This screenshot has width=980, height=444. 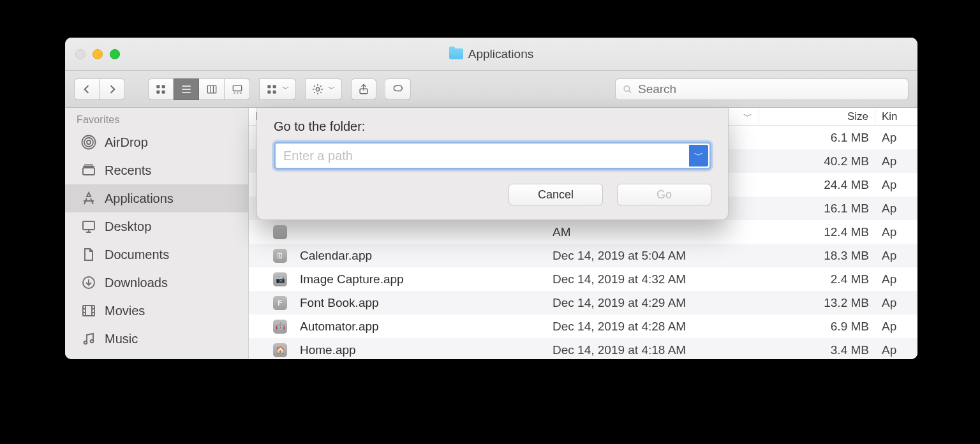 What do you see at coordinates (653, 256) in the screenshot?
I see `file-date: Dec 14, 2019 at 5:04 AM` at bounding box center [653, 256].